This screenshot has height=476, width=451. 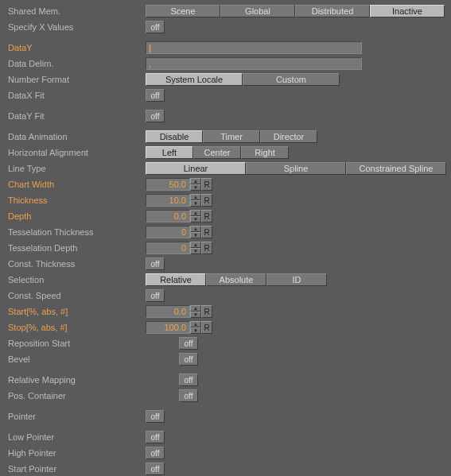 I want to click on const-speed-toggle: off, so click(x=155, y=296).